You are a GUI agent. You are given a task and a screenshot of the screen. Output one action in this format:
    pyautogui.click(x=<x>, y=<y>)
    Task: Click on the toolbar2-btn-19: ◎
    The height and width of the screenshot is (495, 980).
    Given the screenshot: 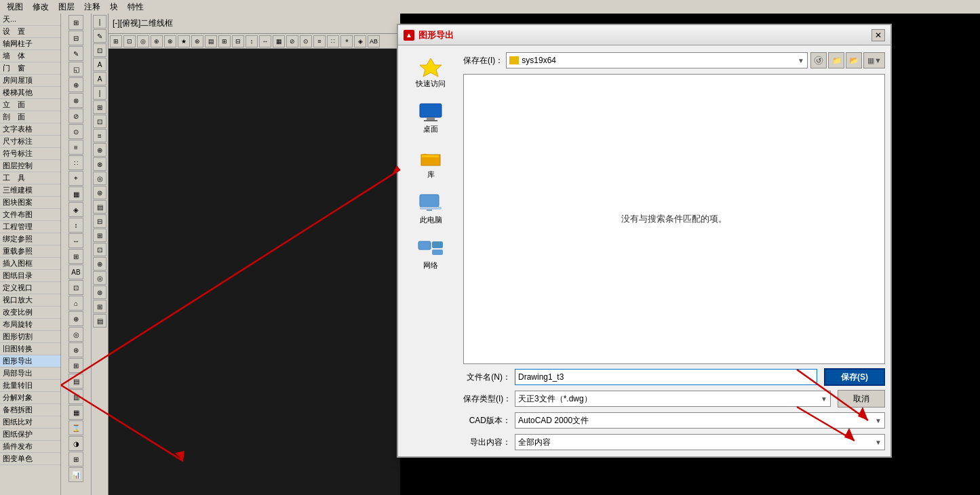 What is the action you would take?
    pyautogui.click(x=100, y=278)
    